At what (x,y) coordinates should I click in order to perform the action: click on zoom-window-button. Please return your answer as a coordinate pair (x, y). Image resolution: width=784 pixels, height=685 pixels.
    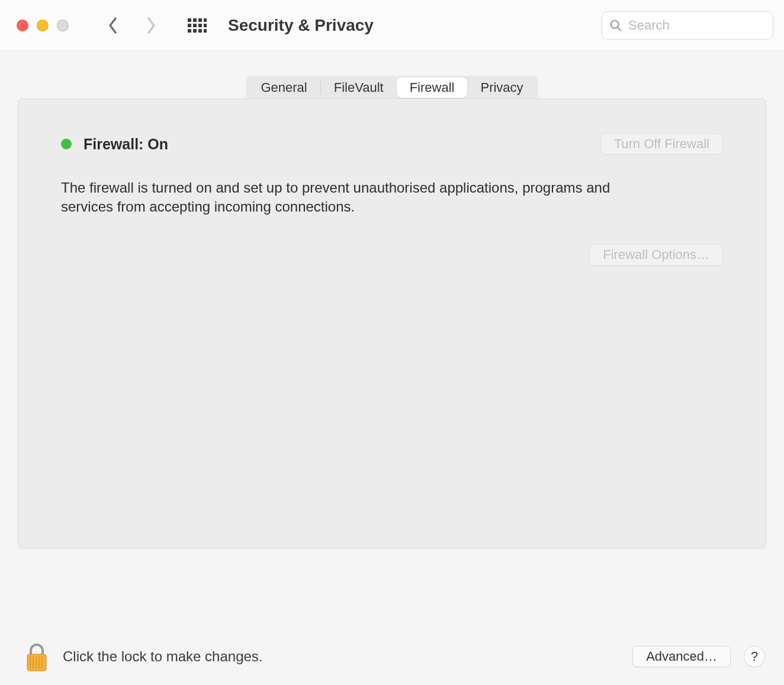
    Looking at the image, I should click on (63, 25).